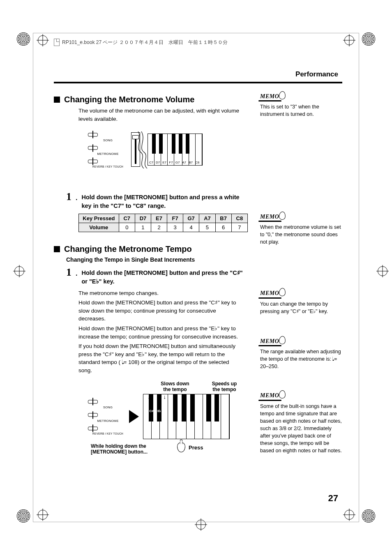 The image size is (392, 555). Describe the element at coordinates (224, 218) in the screenshot. I see `col-header: B7` at that location.